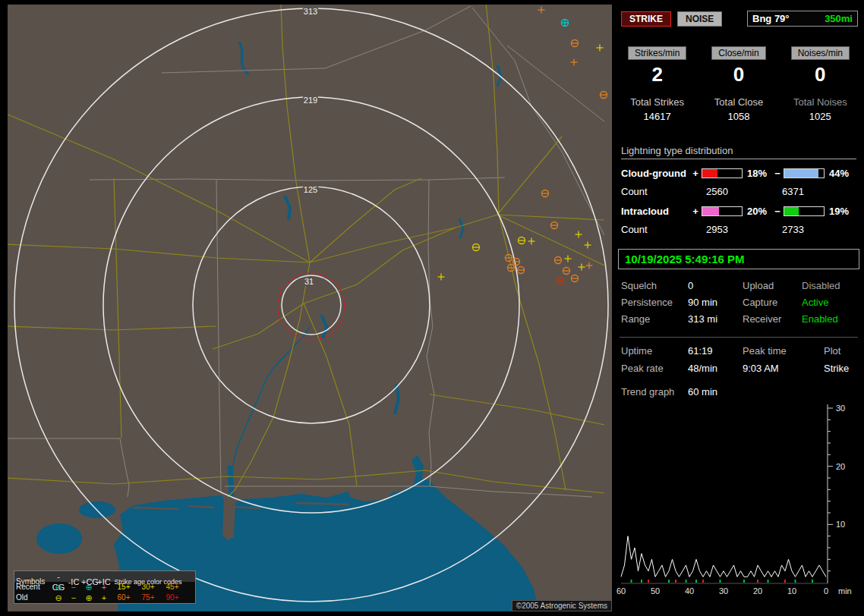 Image resolution: width=864 pixels, height=616 pixels. What do you see at coordinates (739, 391) in the screenshot?
I see `trend-graph-header: Trend graph 60 min` at bounding box center [739, 391].